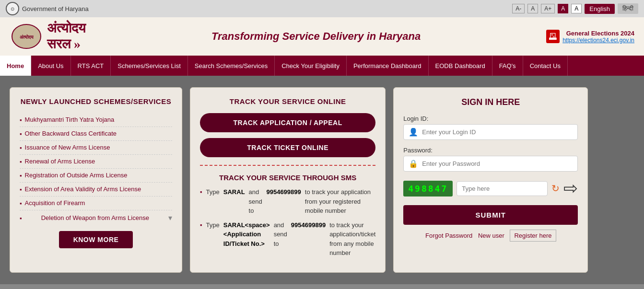  What do you see at coordinates (533, 236) in the screenshot?
I see `register-link: Register here` at bounding box center [533, 236].